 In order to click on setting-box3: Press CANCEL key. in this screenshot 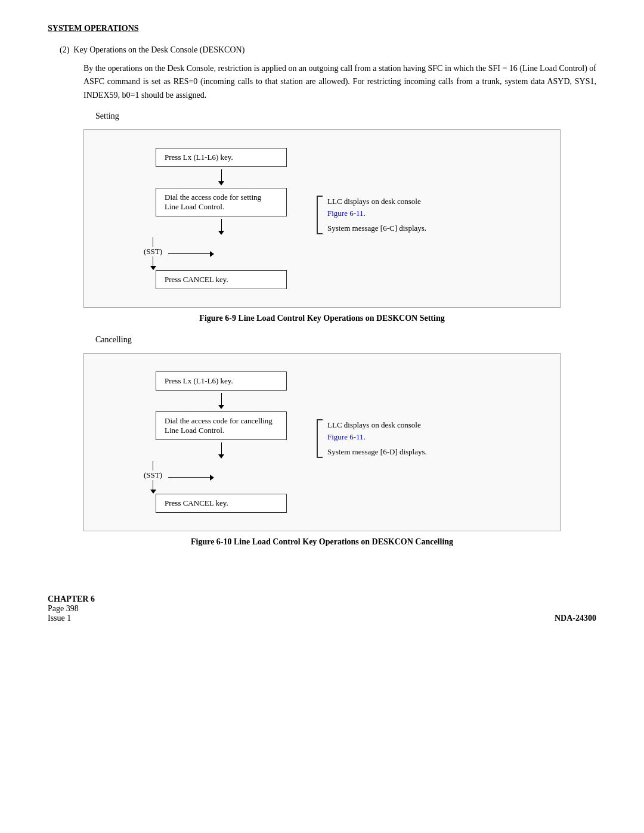, I will do `click(221, 280)`.